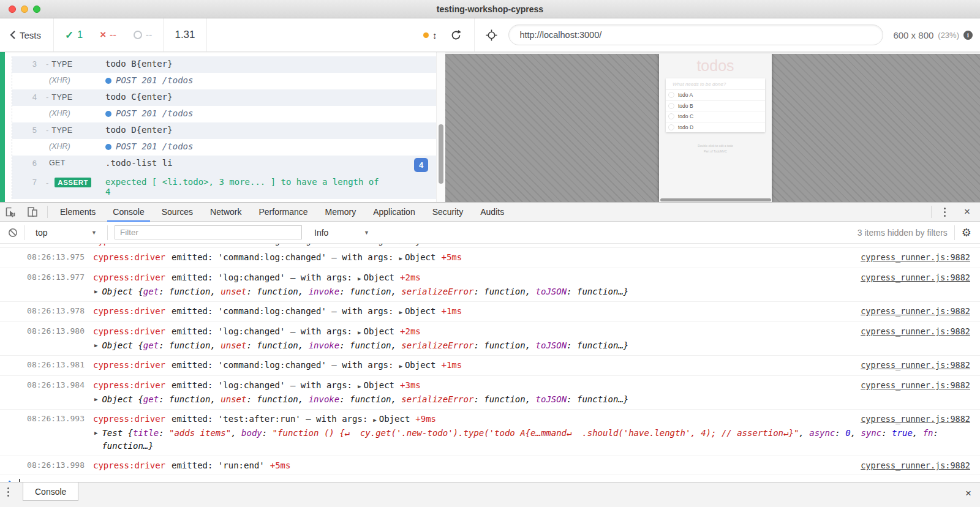  What do you see at coordinates (32, 212) in the screenshot?
I see `device-toolbar-button` at bounding box center [32, 212].